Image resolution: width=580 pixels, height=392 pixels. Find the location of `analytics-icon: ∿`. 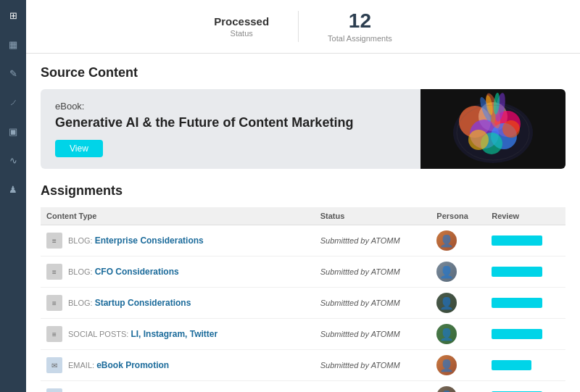

analytics-icon: ∿ is located at coordinates (13, 160).